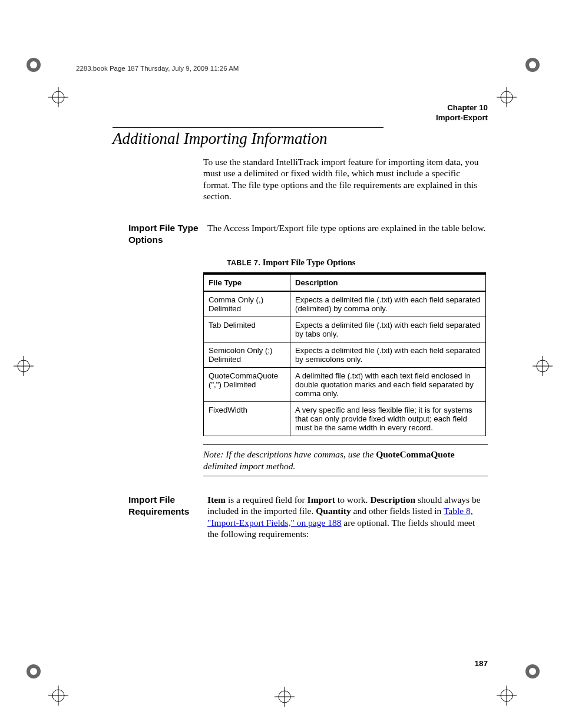  What do you see at coordinates (247, 304) in the screenshot?
I see `table-cell-filetype: Comma Only (,) Delimited` at bounding box center [247, 304].